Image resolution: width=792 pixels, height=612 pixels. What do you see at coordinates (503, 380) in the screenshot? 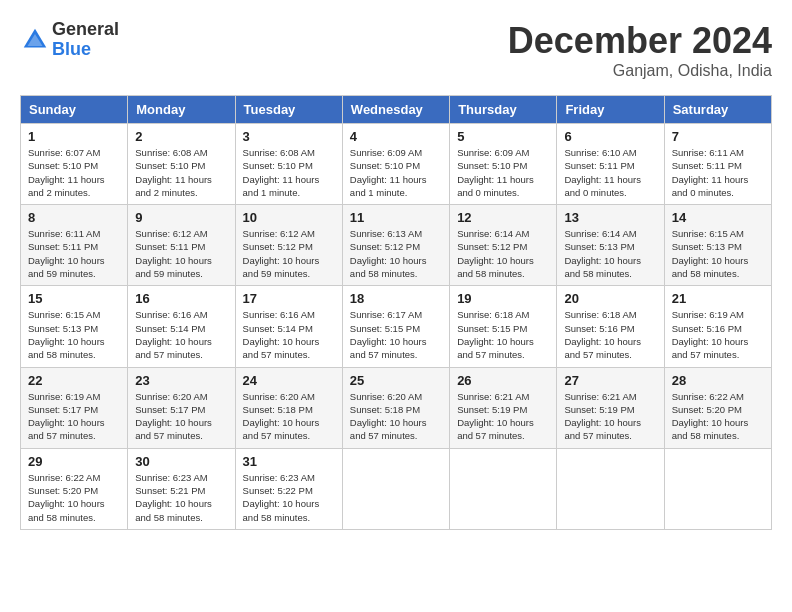
I see `day-number: 26` at bounding box center [503, 380].